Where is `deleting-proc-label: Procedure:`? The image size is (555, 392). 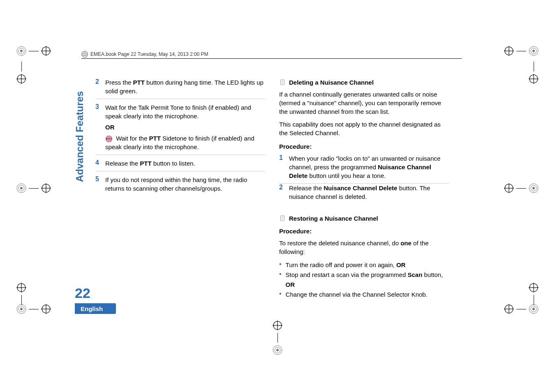 deleting-proc-label: Procedure: is located at coordinates (364, 146).